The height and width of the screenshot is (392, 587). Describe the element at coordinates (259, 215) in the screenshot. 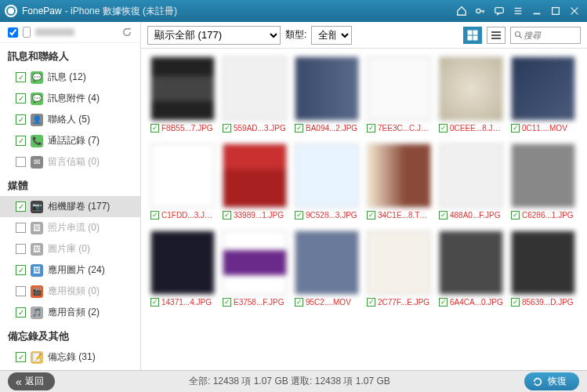

I see `file-name: 33989...1.JPG` at that location.